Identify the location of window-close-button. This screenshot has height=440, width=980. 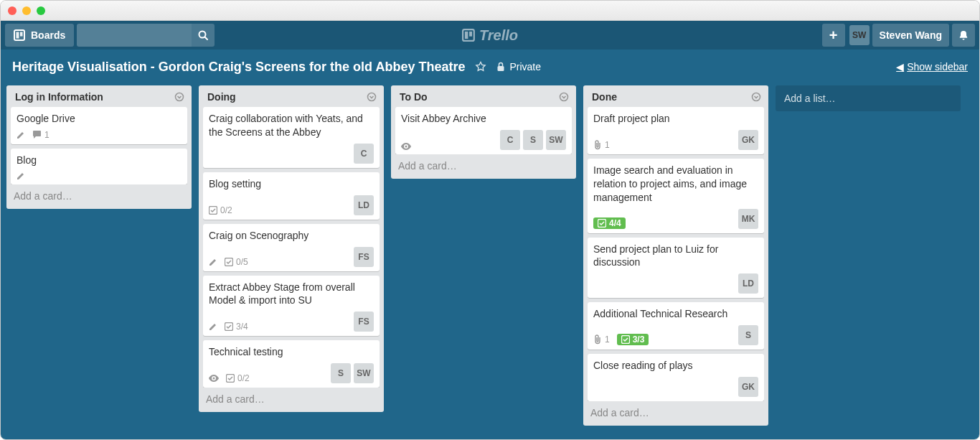
(12, 11).